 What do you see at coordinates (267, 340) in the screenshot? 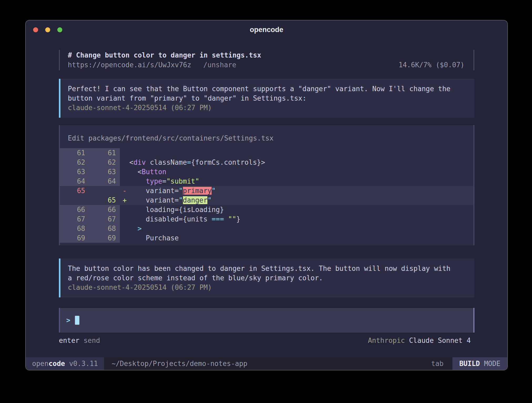
I see `hint-row: enter send Anthropic Claude Sonnet 4` at bounding box center [267, 340].